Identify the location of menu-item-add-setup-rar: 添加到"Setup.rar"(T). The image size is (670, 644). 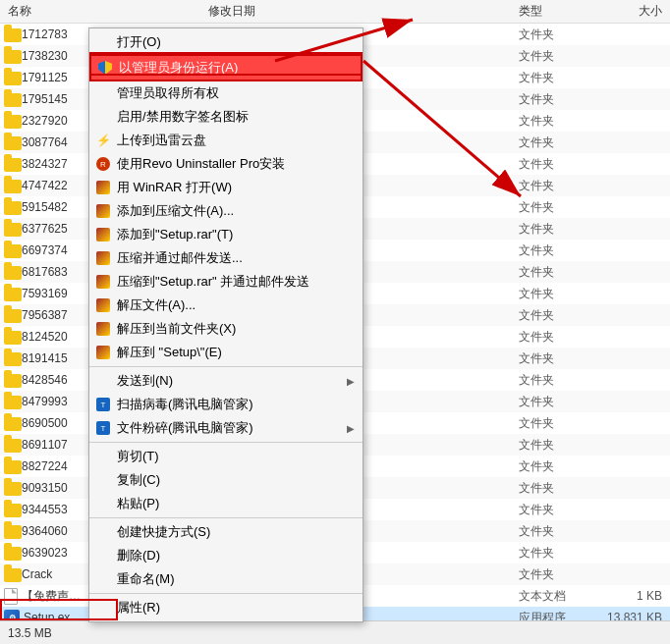
(226, 235).